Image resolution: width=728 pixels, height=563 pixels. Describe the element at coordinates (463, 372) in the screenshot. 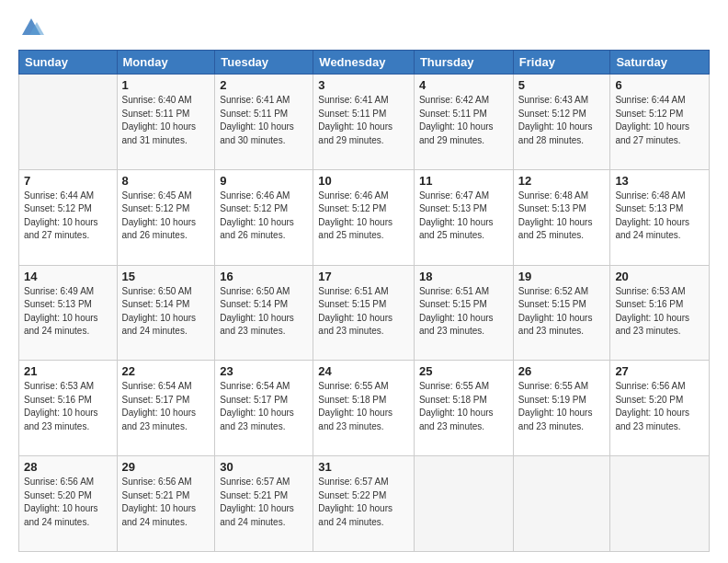

I see `day-number: 25` at that location.